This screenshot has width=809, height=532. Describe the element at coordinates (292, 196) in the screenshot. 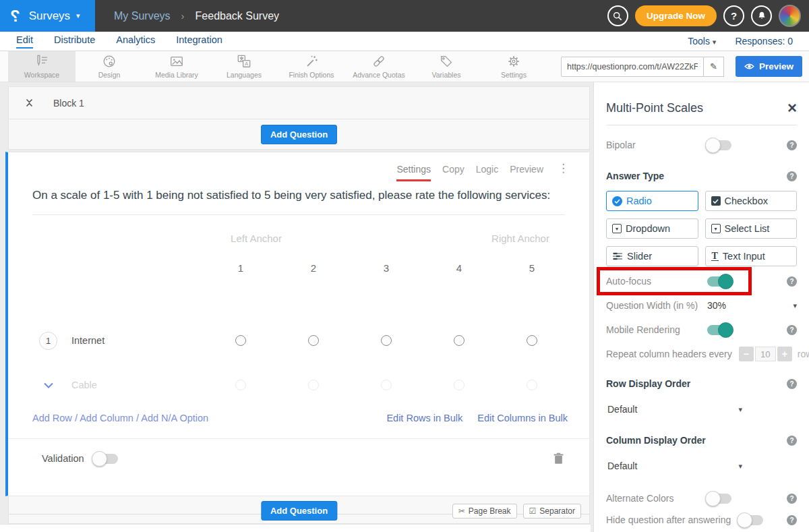

I see `question-text: On a scale of 1-5 with 1 being not satis…` at that location.